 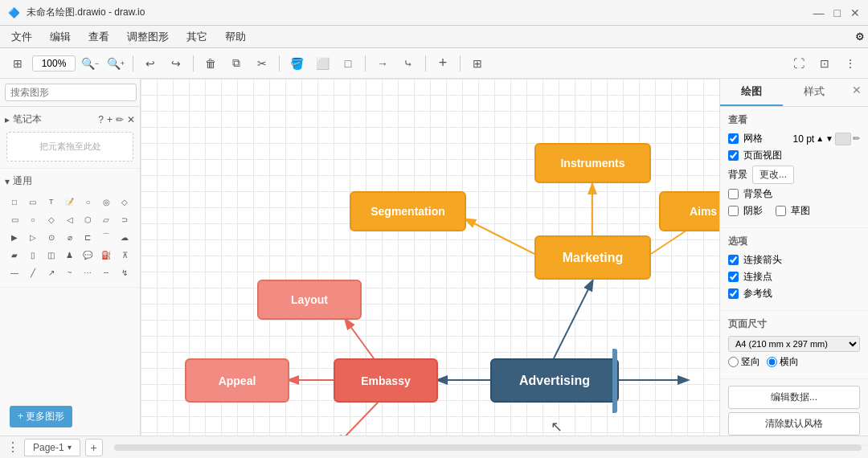 I want to click on shape-r2-6: ▱, so click(x=106, y=219).